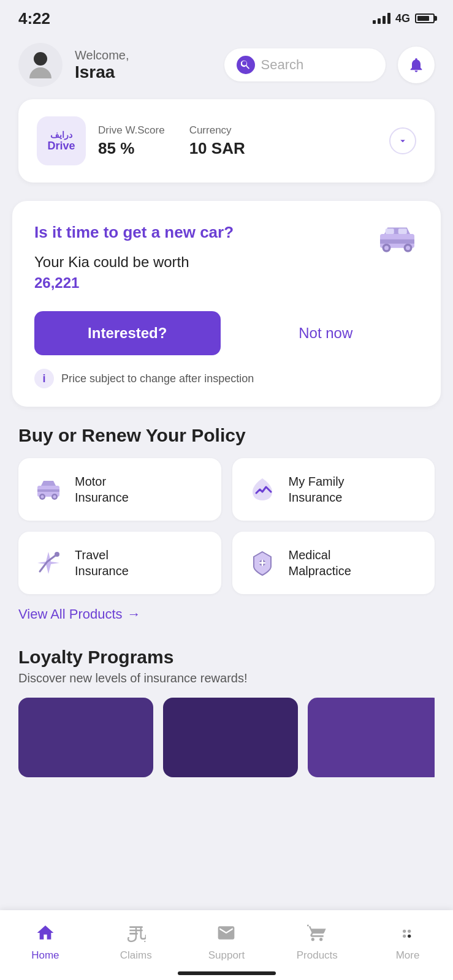 This screenshot has height=980, width=453. I want to click on search-bar: Search, so click(305, 65).